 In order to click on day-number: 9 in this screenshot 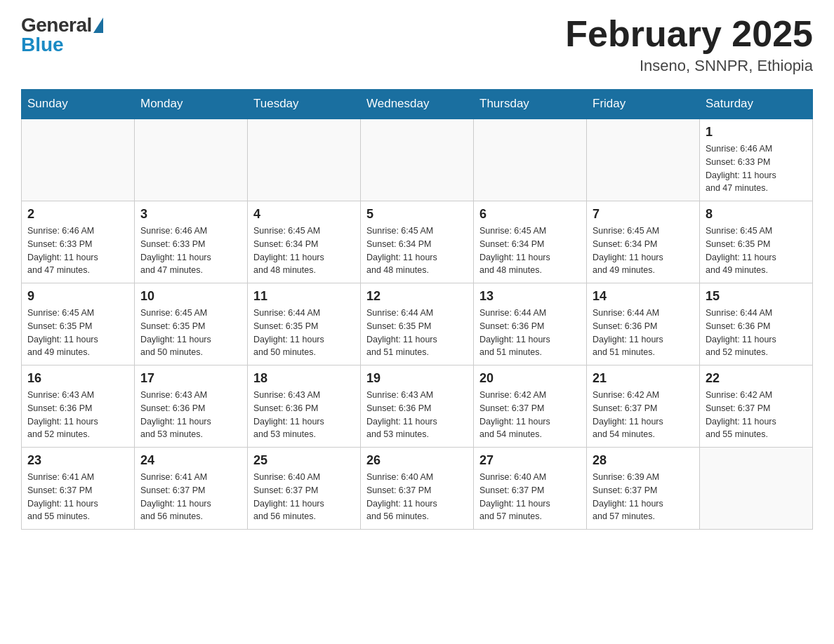, I will do `click(78, 296)`.